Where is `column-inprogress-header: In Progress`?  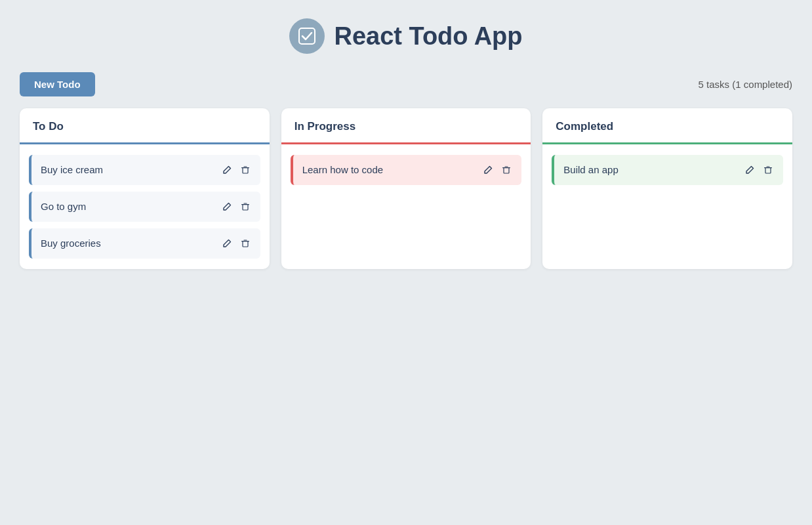
column-inprogress-header: In Progress is located at coordinates (407, 125).